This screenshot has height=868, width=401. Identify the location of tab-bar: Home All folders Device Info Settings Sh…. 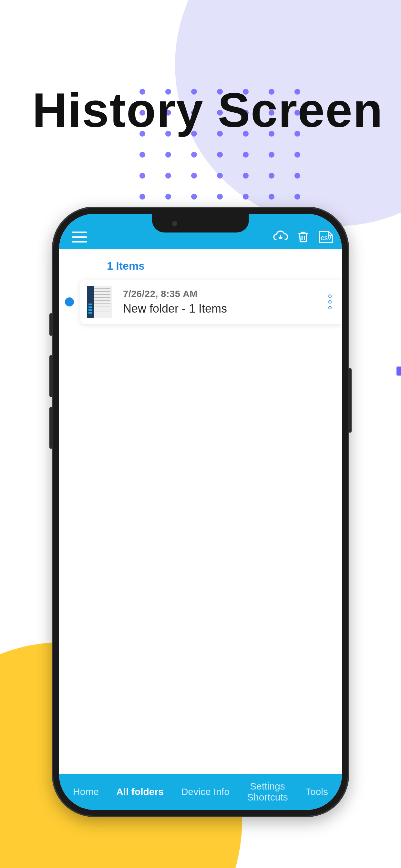
(201, 792).